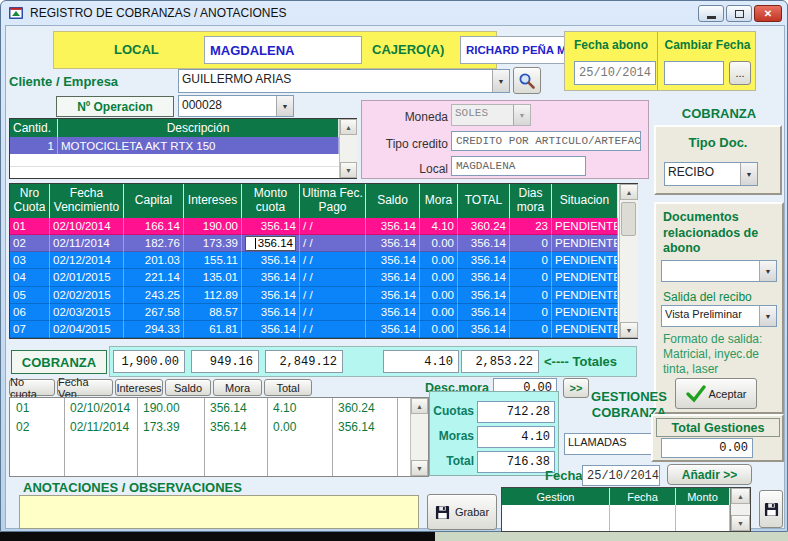  I want to click on maximize-button, so click(739, 14).